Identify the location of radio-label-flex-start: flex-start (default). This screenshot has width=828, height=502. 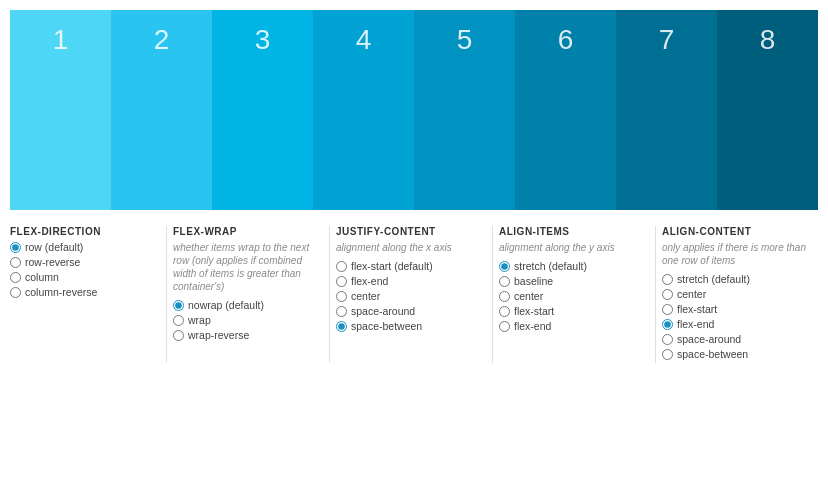
(392, 266).